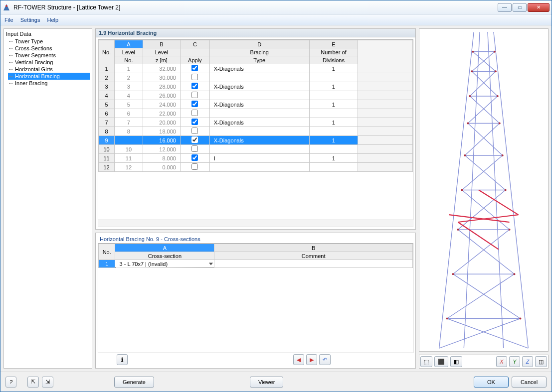 This screenshot has width=552, height=392. Describe the element at coordinates (505, 7) in the screenshot. I see `minimize-button: —` at that location.